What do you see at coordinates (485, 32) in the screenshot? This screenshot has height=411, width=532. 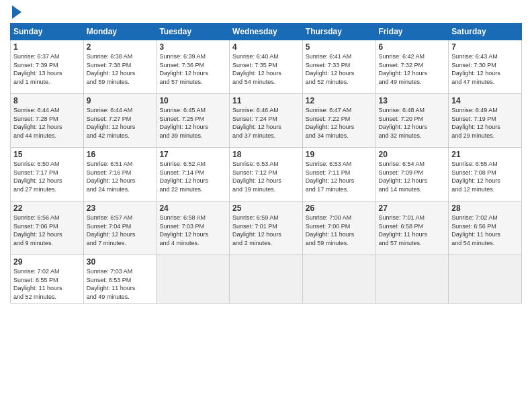 I see `weekday-header-saturday: Saturday` at bounding box center [485, 32].